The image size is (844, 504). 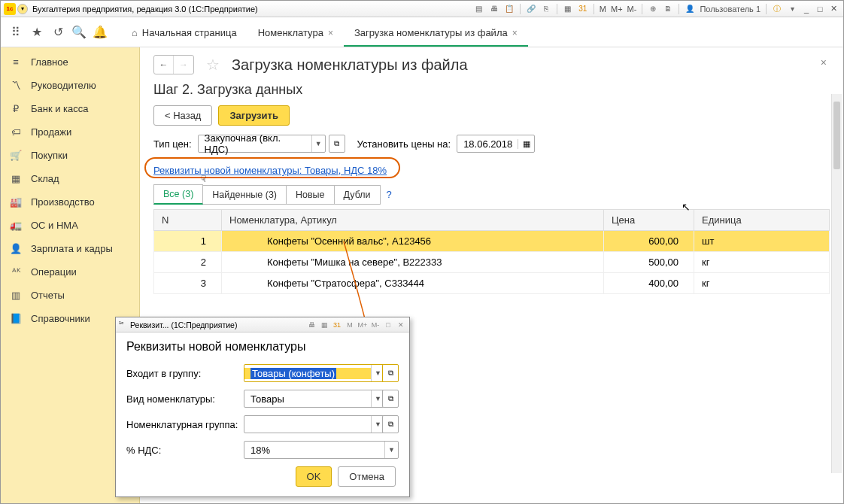 What do you see at coordinates (653, 9) in the screenshot?
I see `zoom-icon: ⊕` at bounding box center [653, 9].